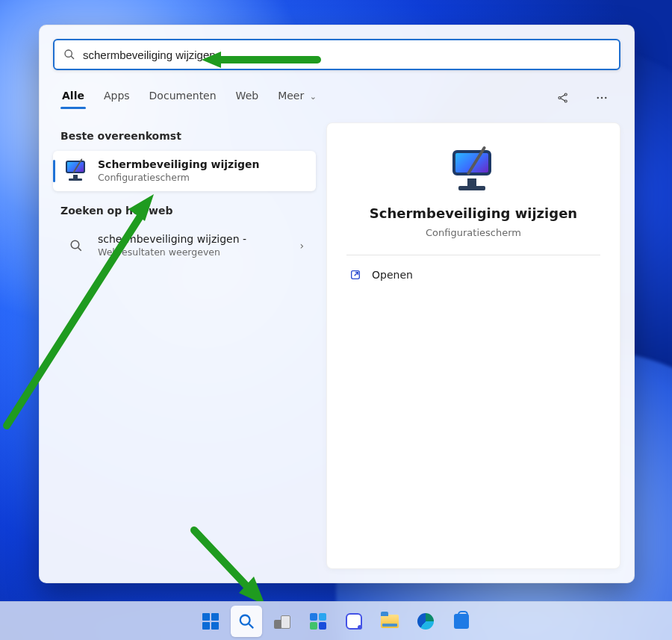  What do you see at coordinates (314, 97) in the screenshot?
I see `chevron-down-icon: ⌄` at bounding box center [314, 97].